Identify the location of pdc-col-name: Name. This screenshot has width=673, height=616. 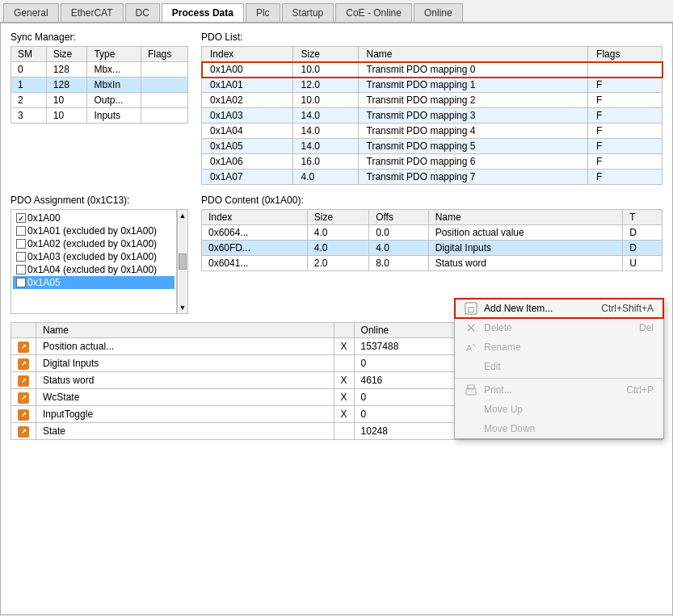
(525, 218).